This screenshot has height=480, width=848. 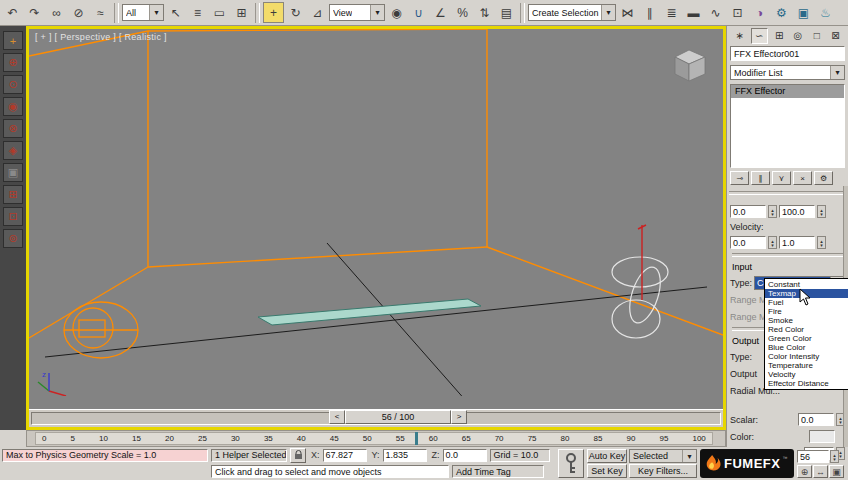 What do you see at coordinates (798, 36) in the screenshot?
I see `motion-tab-icon: ◎` at bounding box center [798, 36].